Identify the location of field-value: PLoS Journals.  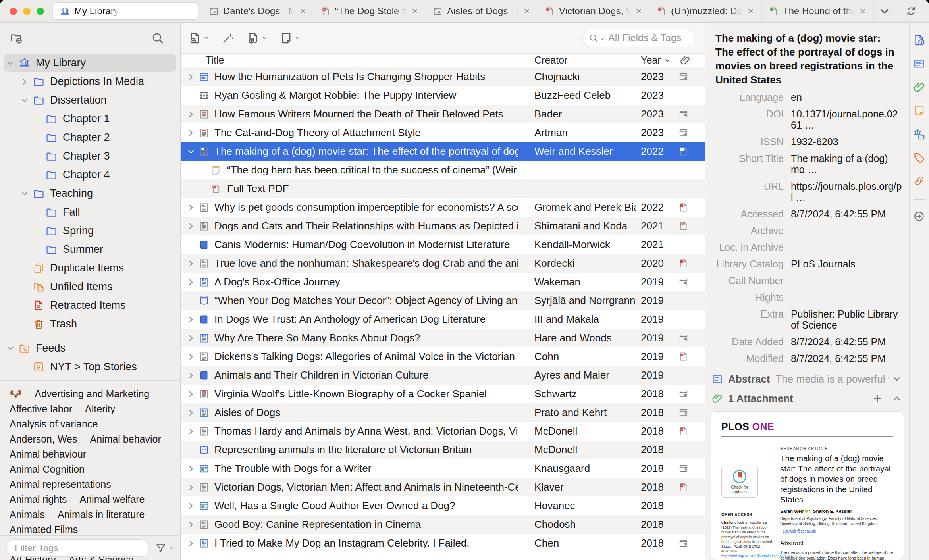
(846, 264).